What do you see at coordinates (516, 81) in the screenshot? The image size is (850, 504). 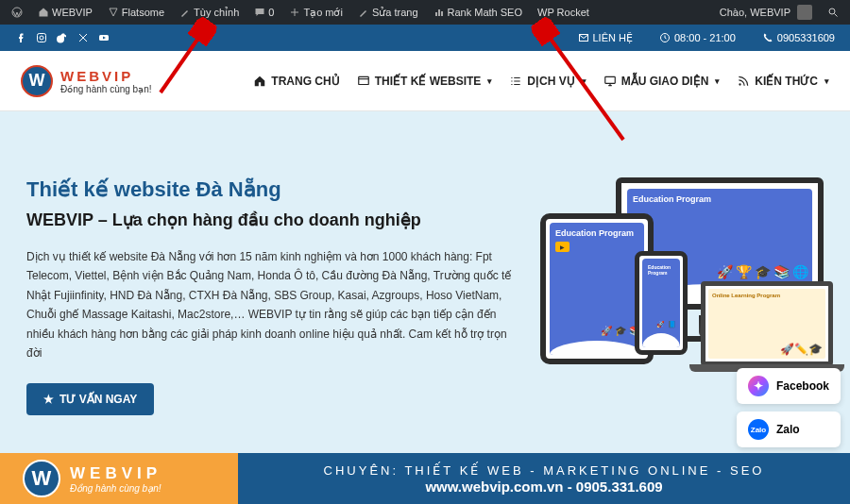 I see `list-icon` at bounding box center [516, 81].